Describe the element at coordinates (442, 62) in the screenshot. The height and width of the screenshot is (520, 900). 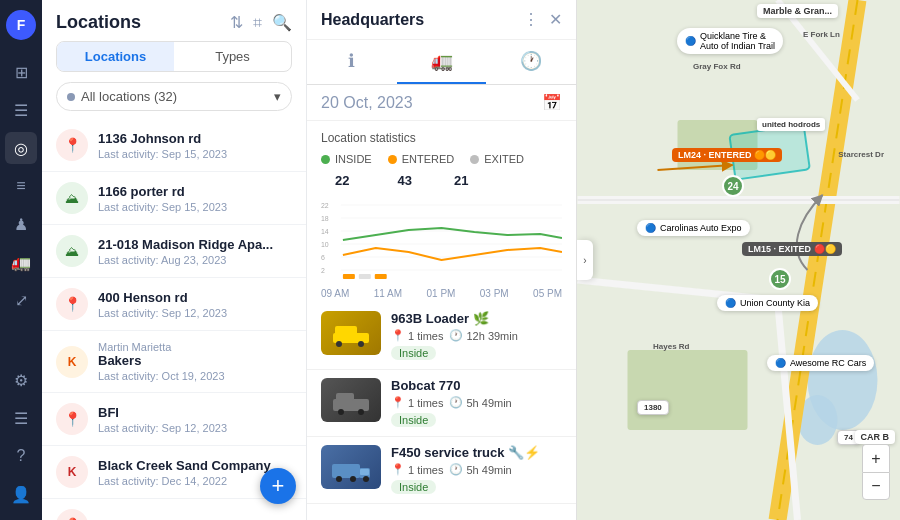
I see `detail-tab-trucks: 🚛` at that location.